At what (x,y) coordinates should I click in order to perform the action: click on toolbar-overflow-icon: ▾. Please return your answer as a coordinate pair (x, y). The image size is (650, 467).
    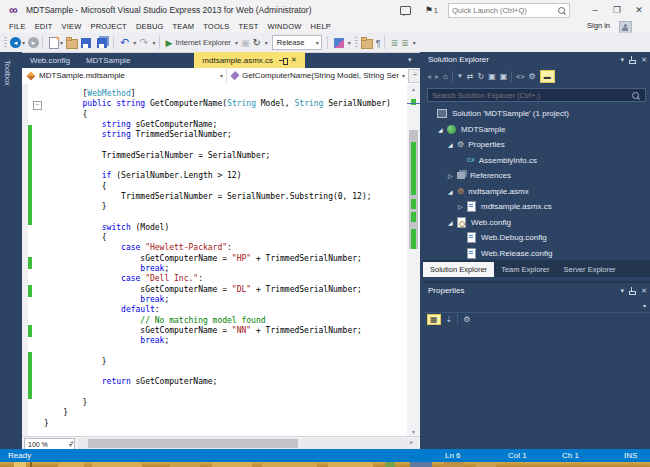
    Looking at the image, I should click on (350, 42).